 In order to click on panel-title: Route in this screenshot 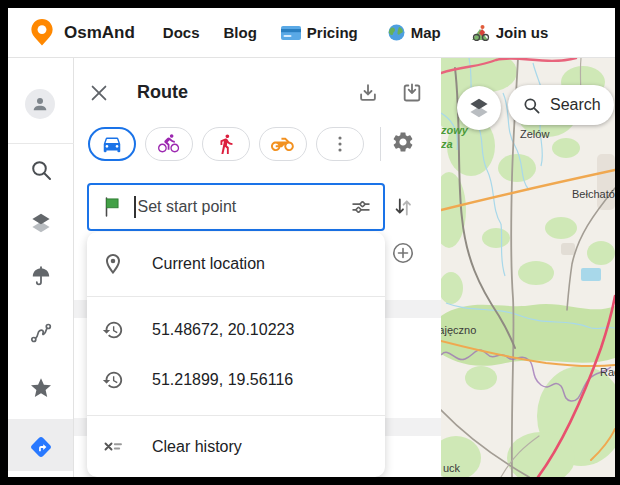, I will do `click(162, 92)`.